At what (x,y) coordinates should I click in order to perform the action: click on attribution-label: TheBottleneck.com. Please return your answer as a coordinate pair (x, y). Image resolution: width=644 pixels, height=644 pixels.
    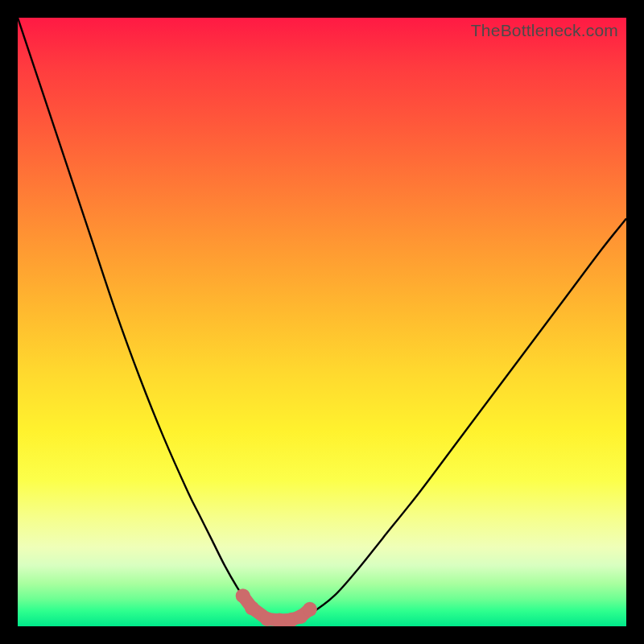
    Looking at the image, I should click on (544, 31).